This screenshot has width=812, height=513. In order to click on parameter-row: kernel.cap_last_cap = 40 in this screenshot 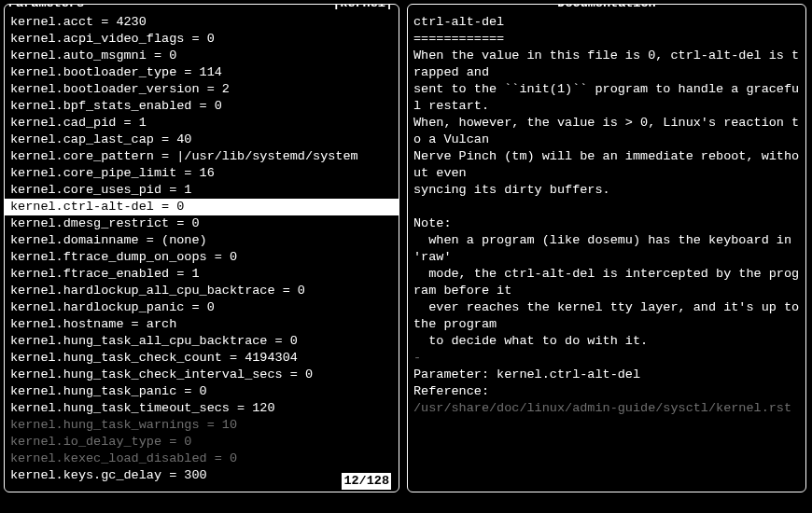, I will do `click(202, 140)`.